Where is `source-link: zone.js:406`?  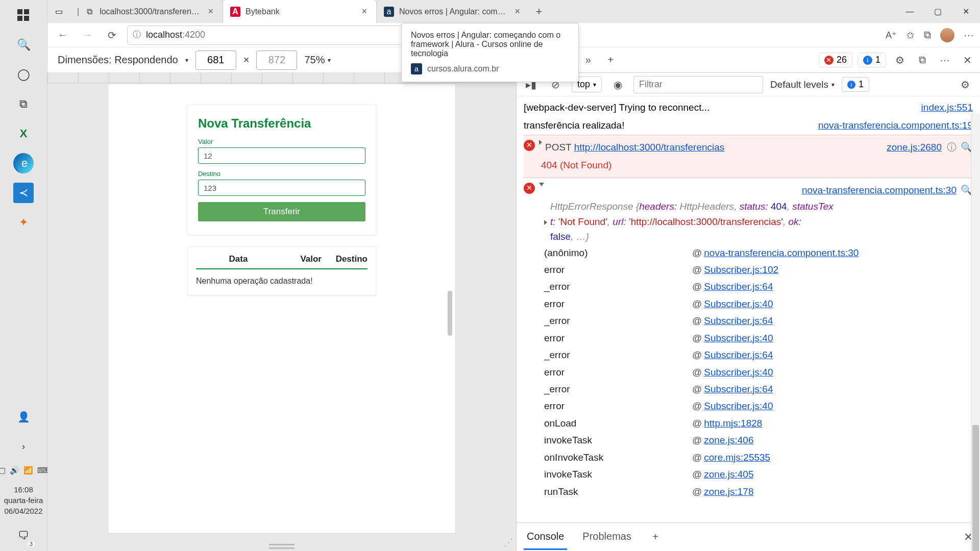
source-link: zone.js:406 is located at coordinates (729, 440).